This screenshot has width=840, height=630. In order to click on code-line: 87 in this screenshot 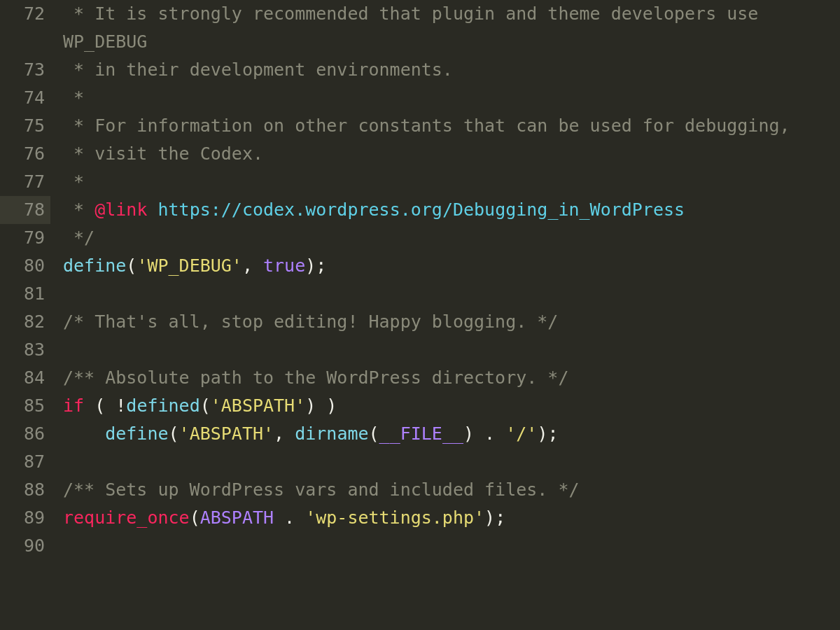, I will do `click(420, 462)`.